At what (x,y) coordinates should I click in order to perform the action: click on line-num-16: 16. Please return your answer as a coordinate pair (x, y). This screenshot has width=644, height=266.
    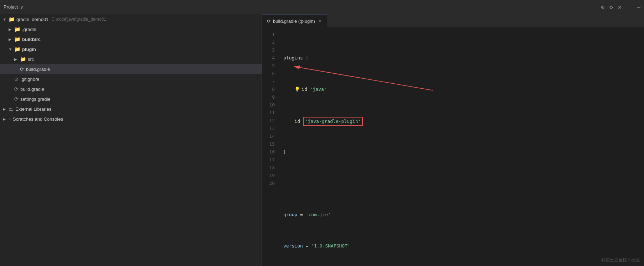
    Looking at the image, I should click on (268, 152).